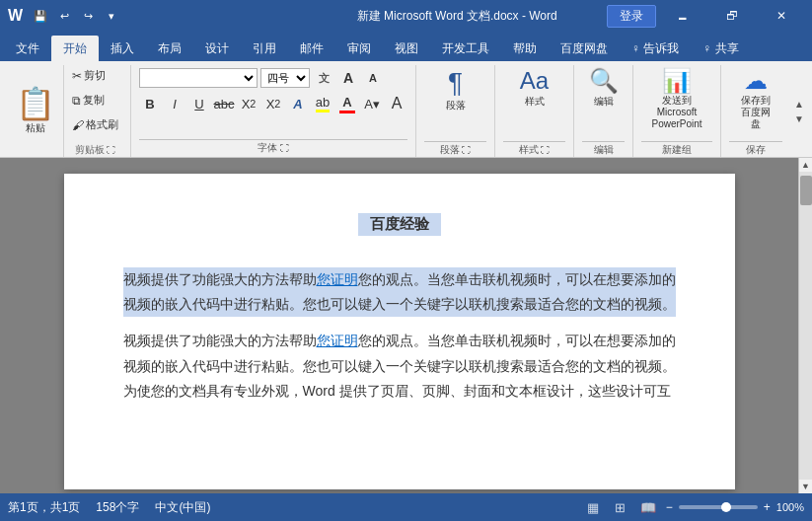 The width and height of the screenshot is (812, 521). Describe the element at coordinates (525, 48) in the screenshot. I see `tab-help: 帮助` at that location.